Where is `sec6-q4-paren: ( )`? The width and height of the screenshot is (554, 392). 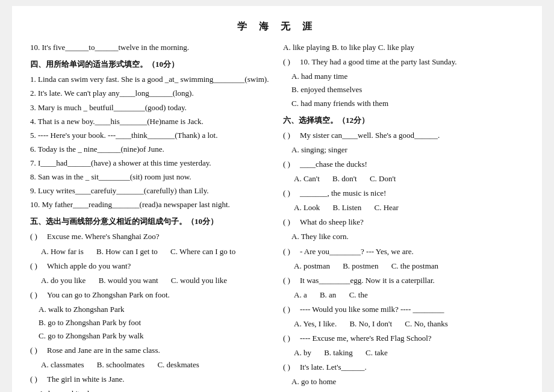
sec6-q4-paren: ( ) is located at coordinates (291, 222).